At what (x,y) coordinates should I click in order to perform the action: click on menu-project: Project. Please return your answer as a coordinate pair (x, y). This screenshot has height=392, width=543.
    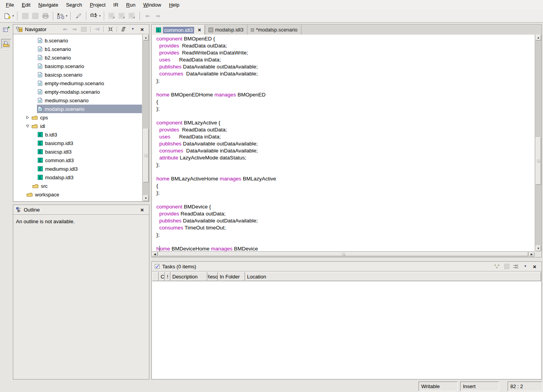
    Looking at the image, I should click on (98, 5).